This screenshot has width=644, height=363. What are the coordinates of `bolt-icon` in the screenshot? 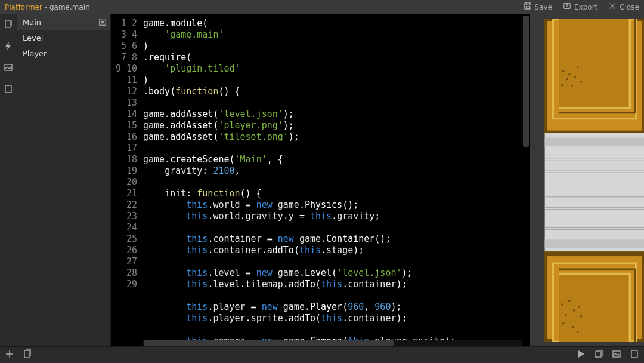 It's located at (8, 46).